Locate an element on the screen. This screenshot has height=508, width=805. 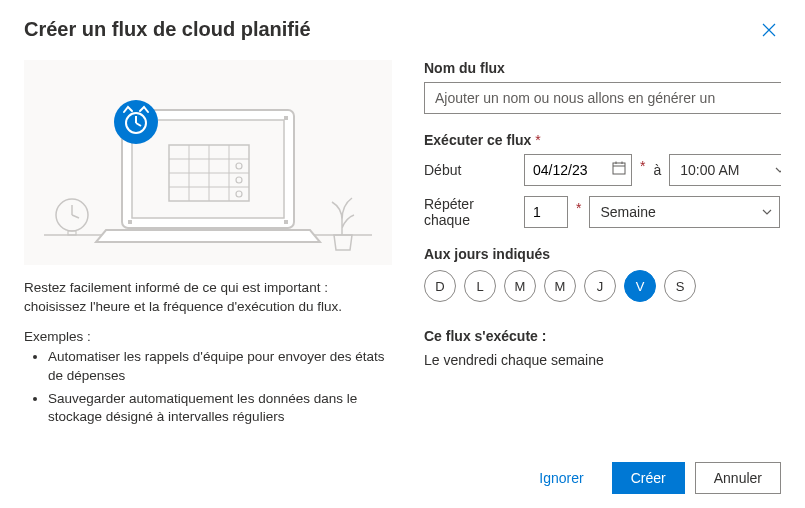
repeat-unit-value: Semaine is located at coordinates (628, 212).